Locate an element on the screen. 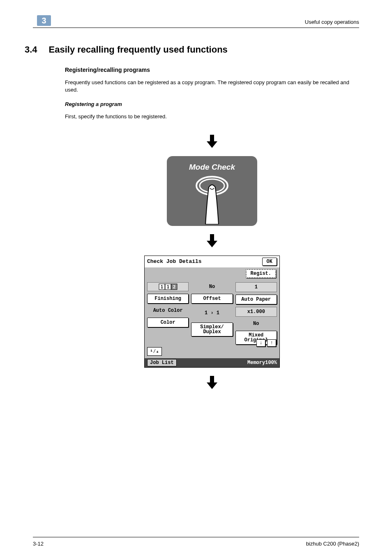 The height and width of the screenshot is (555, 392). memory-indicator: Memory100% is located at coordinates (262, 363).